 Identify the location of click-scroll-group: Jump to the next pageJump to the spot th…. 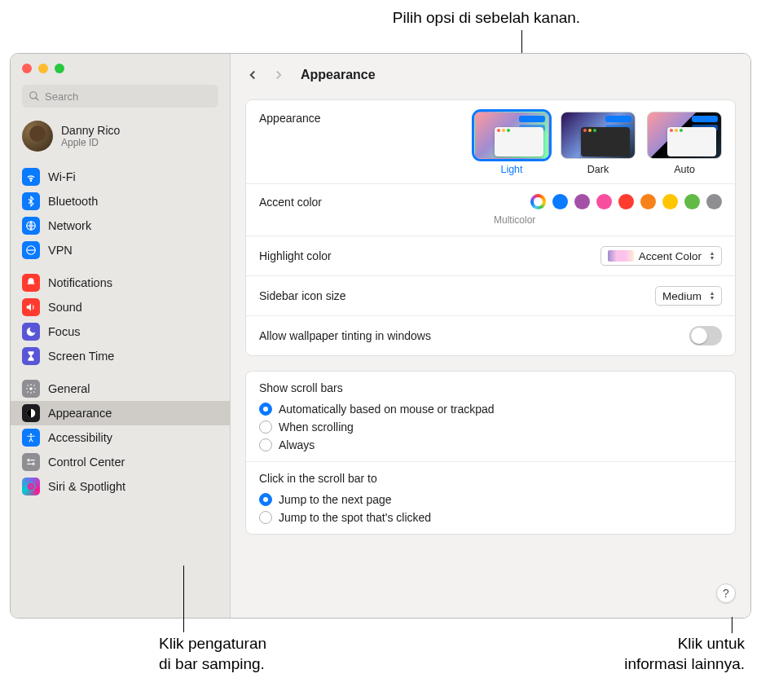
(490, 507).